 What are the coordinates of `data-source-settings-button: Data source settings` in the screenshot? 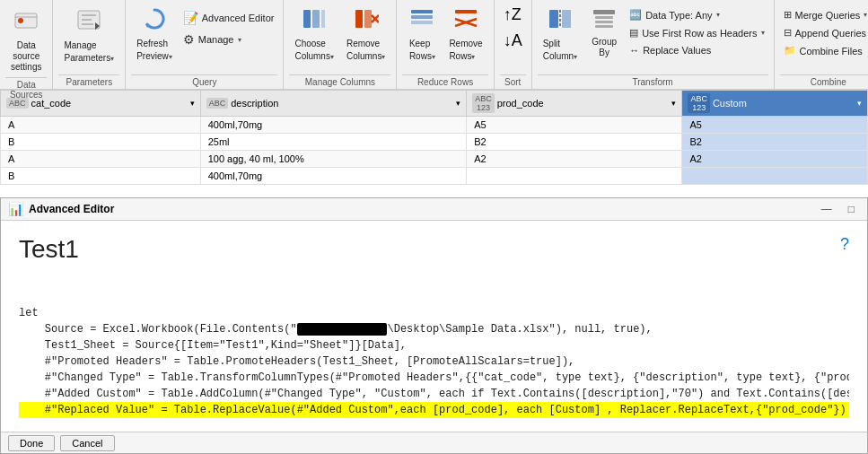 It's located at (26, 39).